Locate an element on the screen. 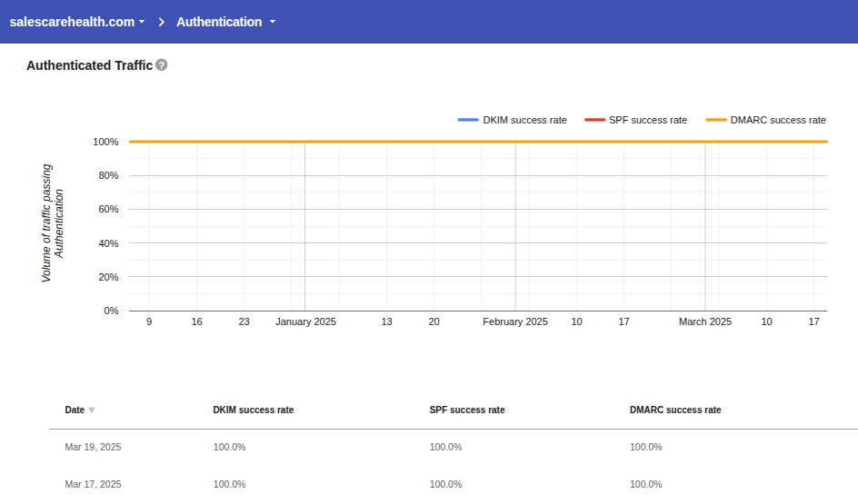 The image size is (858, 504). svg-text: Mar 19, 2025 is located at coordinates (94, 447).